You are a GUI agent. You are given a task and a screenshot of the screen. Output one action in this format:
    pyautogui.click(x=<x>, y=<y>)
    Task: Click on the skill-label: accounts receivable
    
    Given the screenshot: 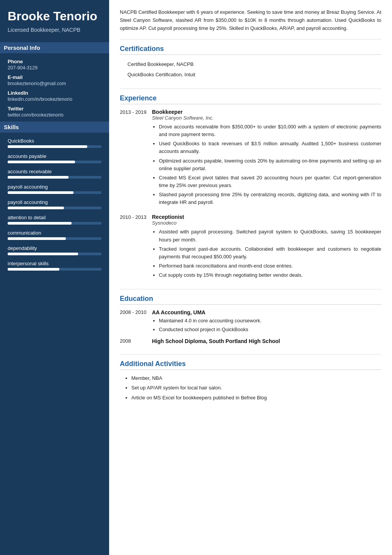 What is the action you would take?
    pyautogui.click(x=54, y=172)
    